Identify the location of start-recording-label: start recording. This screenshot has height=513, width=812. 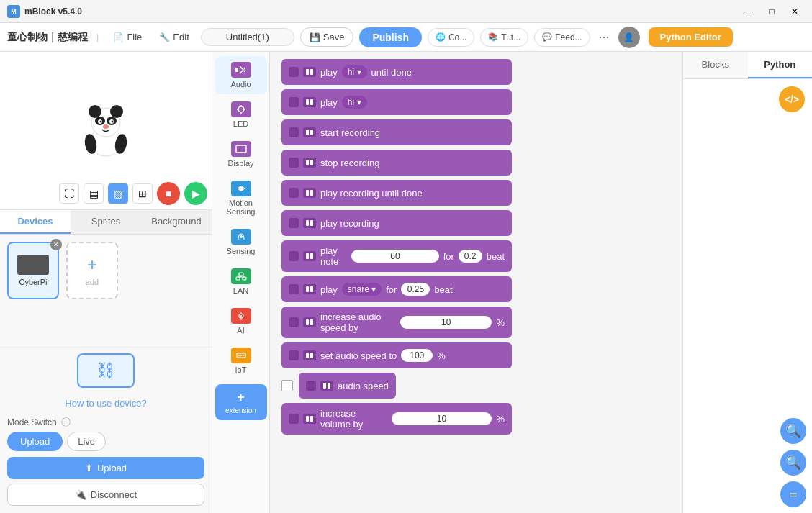
(350, 132).